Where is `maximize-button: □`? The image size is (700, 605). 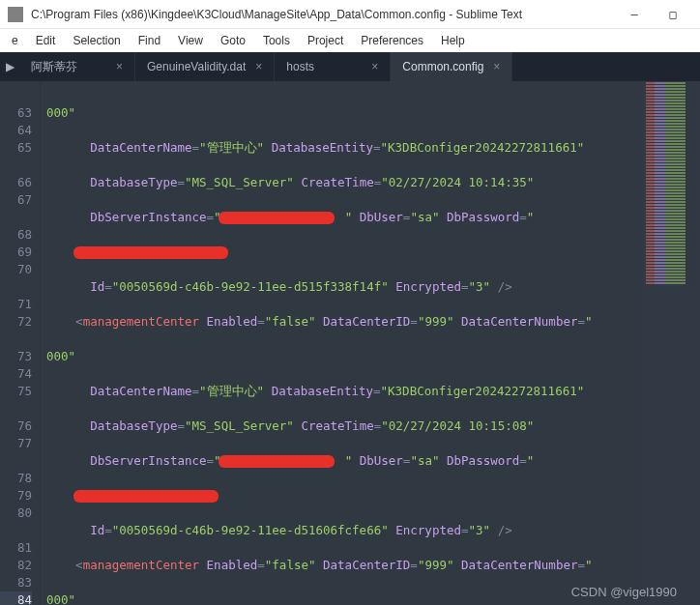 maximize-button: □ is located at coordinates (673, 14).